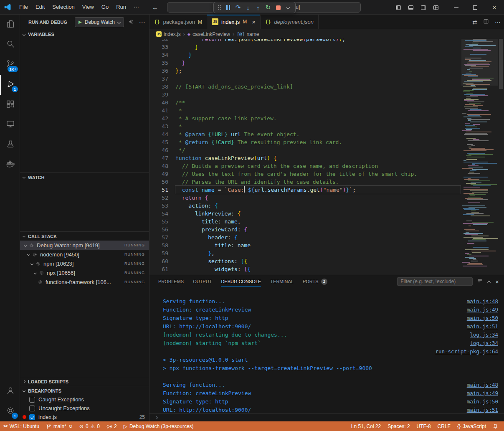 This screenshot has width=504, height=431. Describe the element at coordinates (467, 352) in the screenshot. I see `source-location-link: run-script-pkg.js:64` at that location.